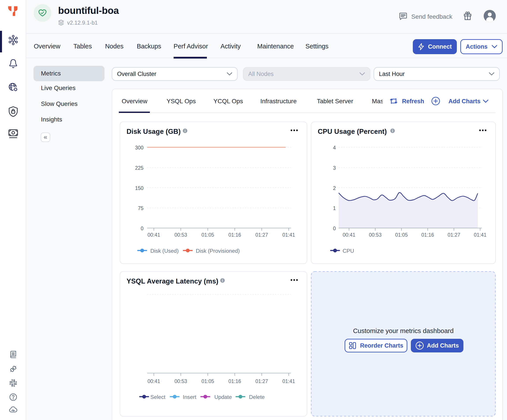  Describe the element at coordinates (158, 397) in the screenshot. I see `svg-text: Select` at that location.